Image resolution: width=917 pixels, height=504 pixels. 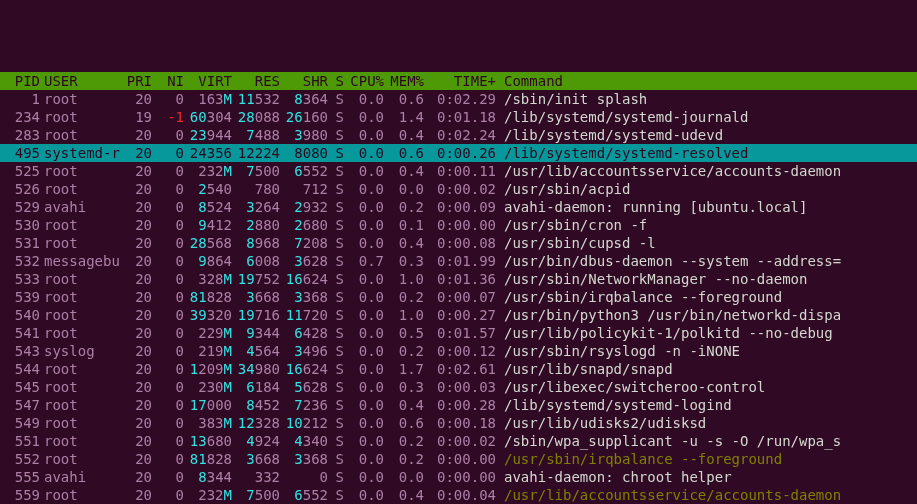 I want to click on process-row: 1root200163M115328364S0.00.60:02.29/sbin…, so click(x=458, y=99).